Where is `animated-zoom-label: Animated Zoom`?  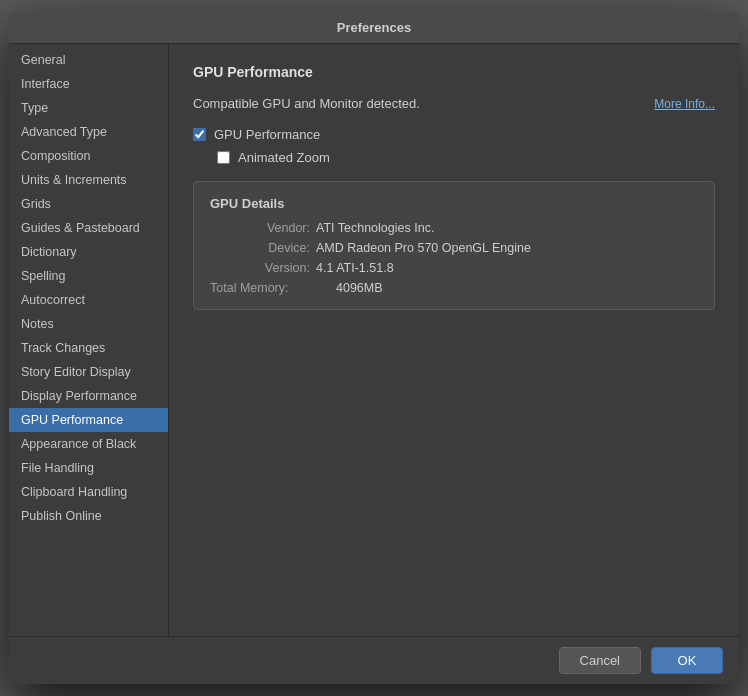
animated-zoom-label: Animated Zoom is located at coordinates (284, 158).